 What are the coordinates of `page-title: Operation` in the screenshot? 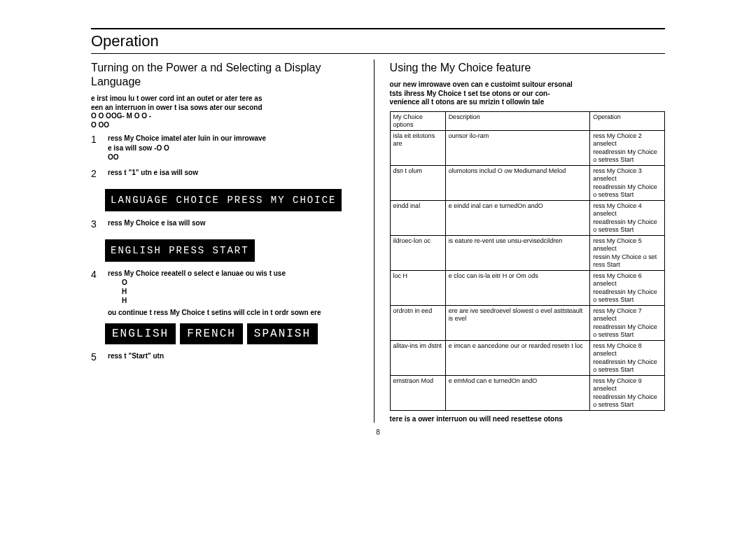 It's located at (378, 41).